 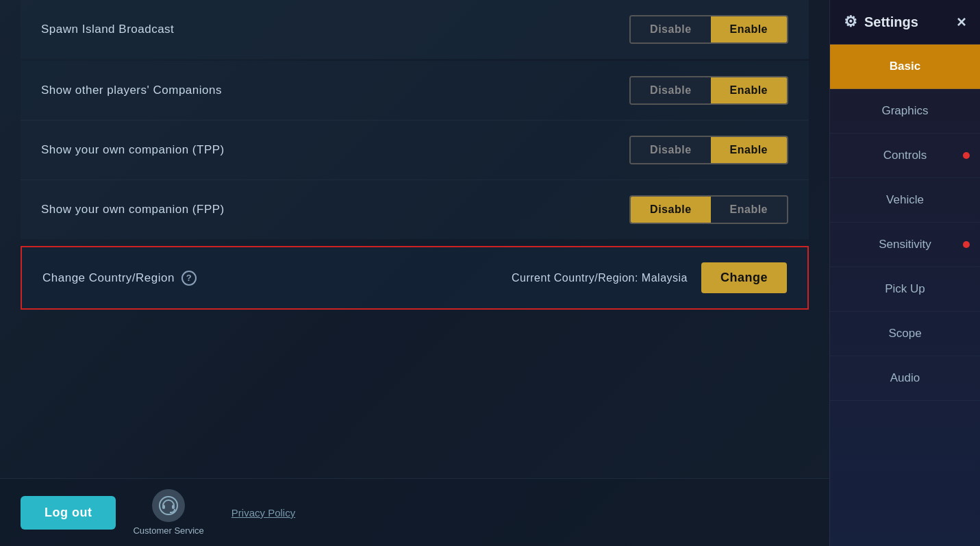 What do you see at coordinates (966, 156) in the screenshot?
I see `notification-dot-controls` at bounding box center [966, 156].